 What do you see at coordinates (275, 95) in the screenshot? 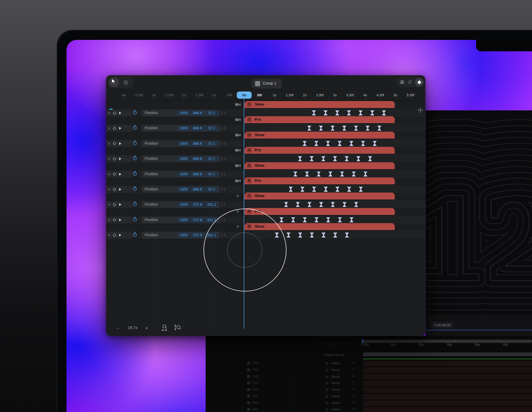
I see `ruler-label-1s: 1s` at bounding box center [275, 95].